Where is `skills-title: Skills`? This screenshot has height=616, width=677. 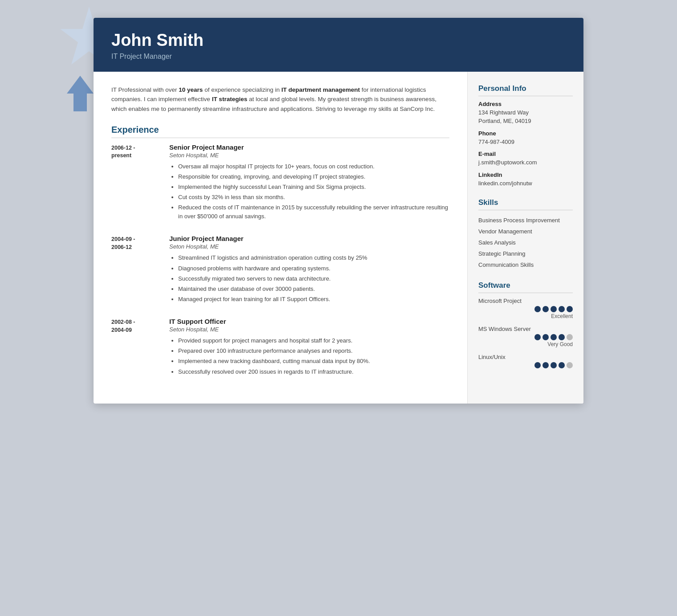 skills-title: Skills is located at coordinates (526, 204).